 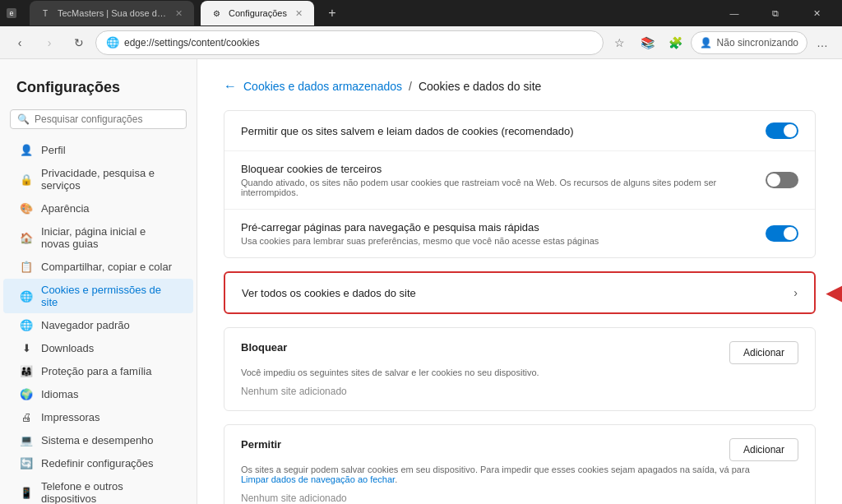 What do you see at coordinates (26, 418) in the screenshot?
I see `impressoras-icon: 🖨` at bounding box center [26, 418].